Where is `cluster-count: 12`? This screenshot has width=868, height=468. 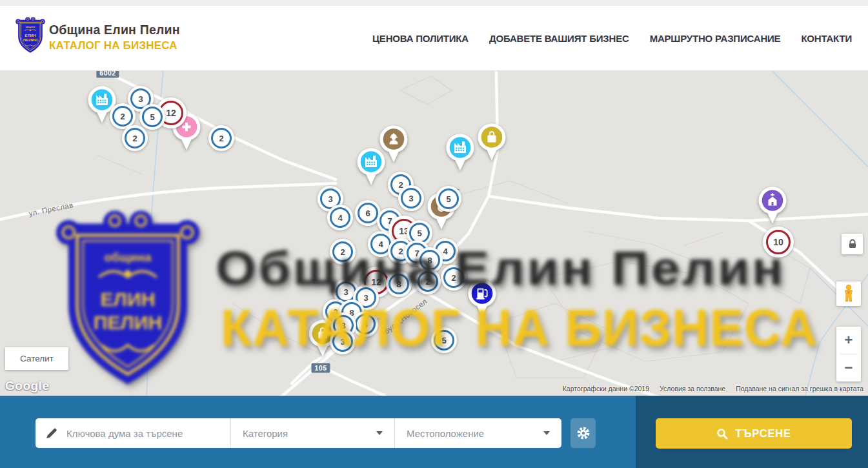 cluster-count: 12 is located at coordinates (171, 113).